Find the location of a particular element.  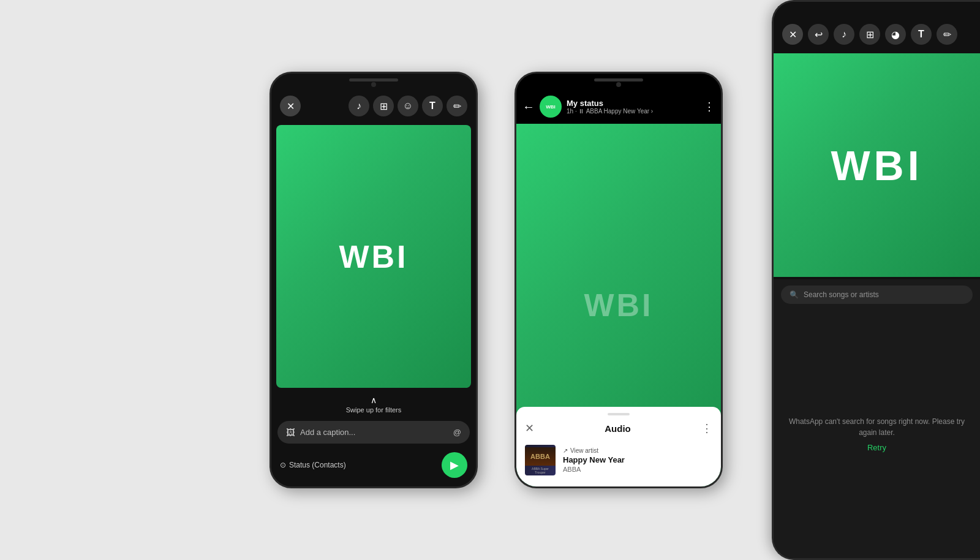

status-image-right: WBI is located at coordinates (877, 165).